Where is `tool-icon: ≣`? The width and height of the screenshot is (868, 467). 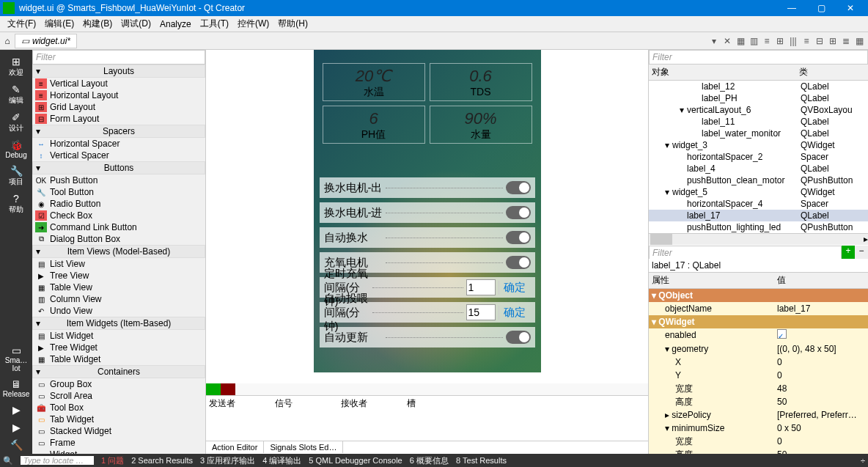 tool-icon: ≣ is located at coordinates (846, 41).